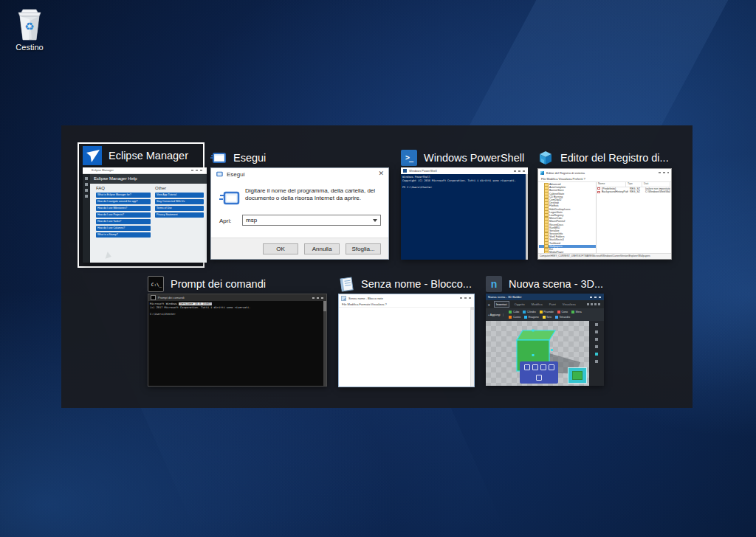  What do you see at coordinates (472, 347) in the screenshot?
I see `mini-scrollbar` at bounding box center [472, 347].